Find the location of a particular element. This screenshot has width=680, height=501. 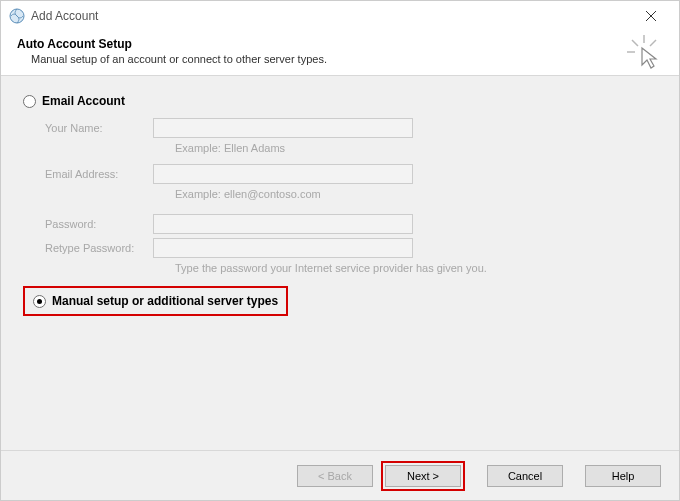

radio-manual-setup is located at coordinates (40, 302).